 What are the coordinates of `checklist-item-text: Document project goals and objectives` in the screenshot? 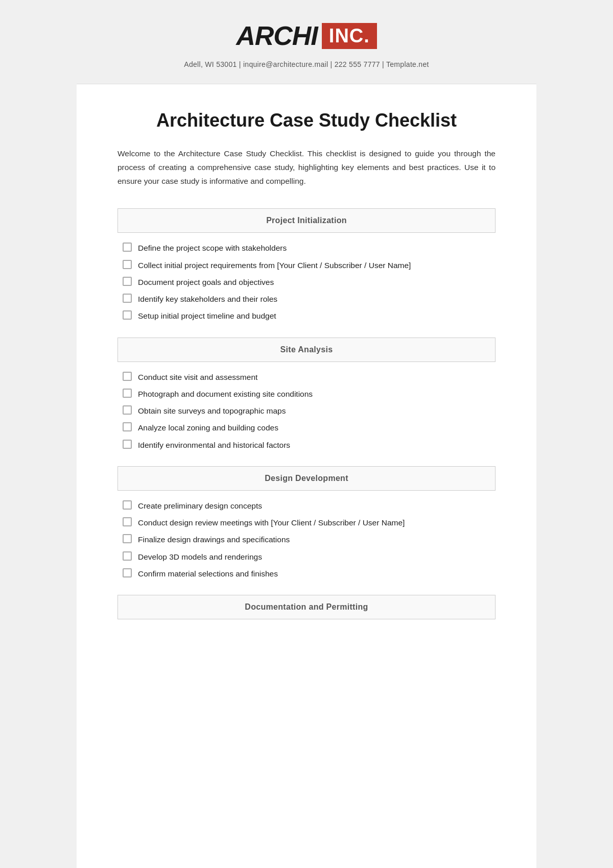 It's located at (314, 282).